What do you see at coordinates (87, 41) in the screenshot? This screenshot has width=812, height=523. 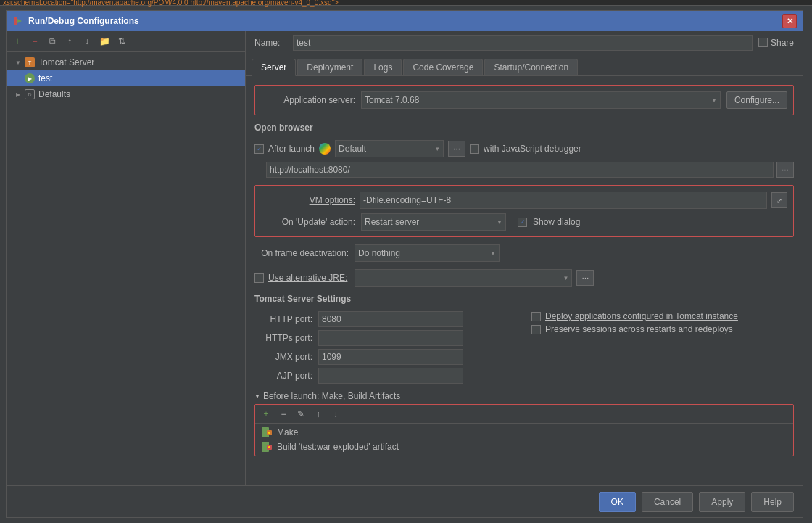 I see `move-down-button: ↓` at bounding box center [87, 41].